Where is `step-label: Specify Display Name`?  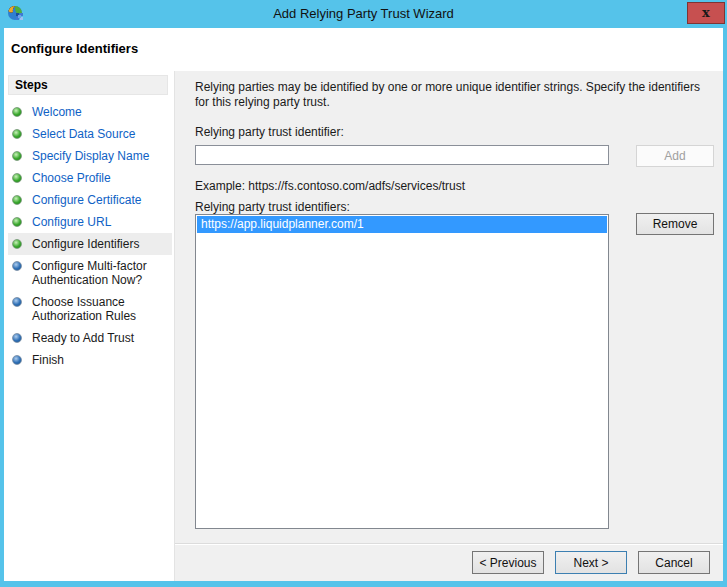
step-label: Specify Display Name is located at coordinates (90, 156).